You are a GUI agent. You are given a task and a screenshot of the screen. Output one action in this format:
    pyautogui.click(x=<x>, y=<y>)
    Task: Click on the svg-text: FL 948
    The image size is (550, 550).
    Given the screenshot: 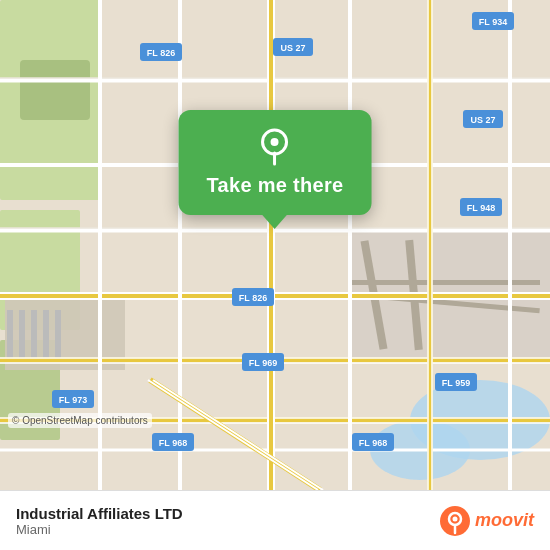 What is the action you would take?
    pyautogui.click(x=481, y=208)
    